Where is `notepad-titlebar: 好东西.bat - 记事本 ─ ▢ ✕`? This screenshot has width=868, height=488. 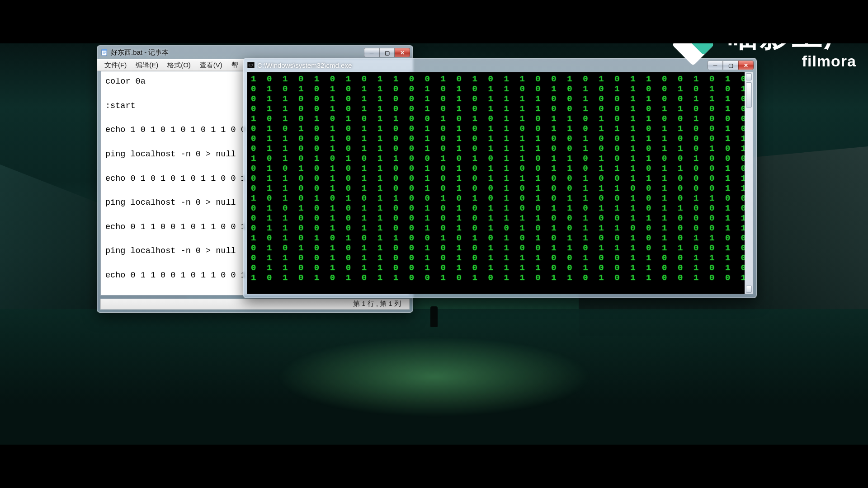
notepad-titlebar: 好东西.bat - 记事本 ─ ▢ ✕ is located at coordinates (255, 52).